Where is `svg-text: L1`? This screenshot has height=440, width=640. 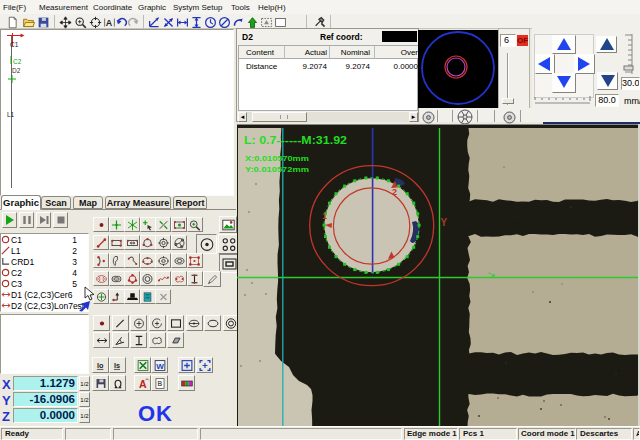 svg-text: L1 is located at coordinates (11, 114).